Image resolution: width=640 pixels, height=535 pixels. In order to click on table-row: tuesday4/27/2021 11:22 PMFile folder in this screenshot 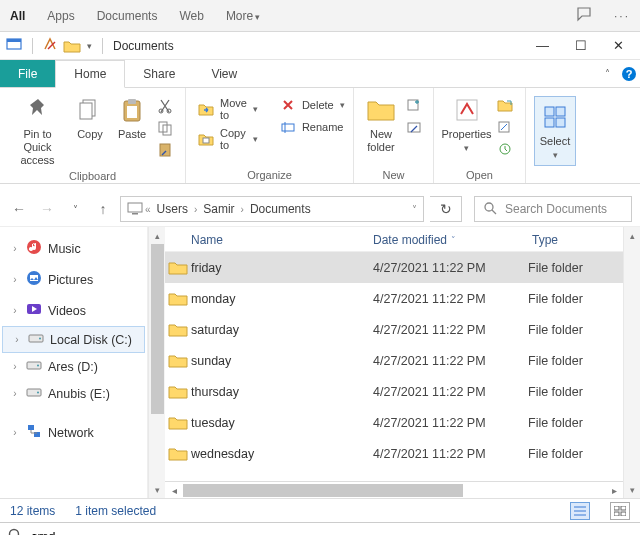, I will do `click(394, 422)`.